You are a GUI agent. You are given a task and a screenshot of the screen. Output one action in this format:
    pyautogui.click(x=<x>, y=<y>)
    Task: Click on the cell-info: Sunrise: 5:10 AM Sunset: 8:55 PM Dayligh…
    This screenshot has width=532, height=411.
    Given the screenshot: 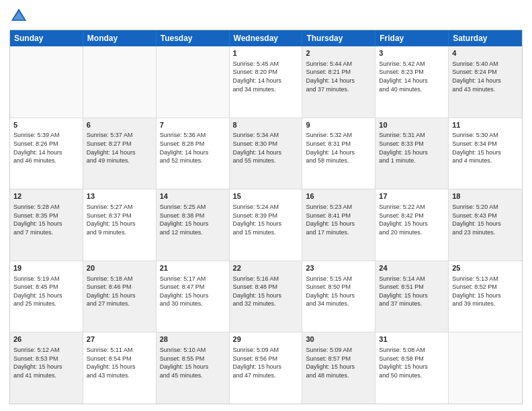 What is the action you would take?
    pyautogui.click(x=193, y=363)
    